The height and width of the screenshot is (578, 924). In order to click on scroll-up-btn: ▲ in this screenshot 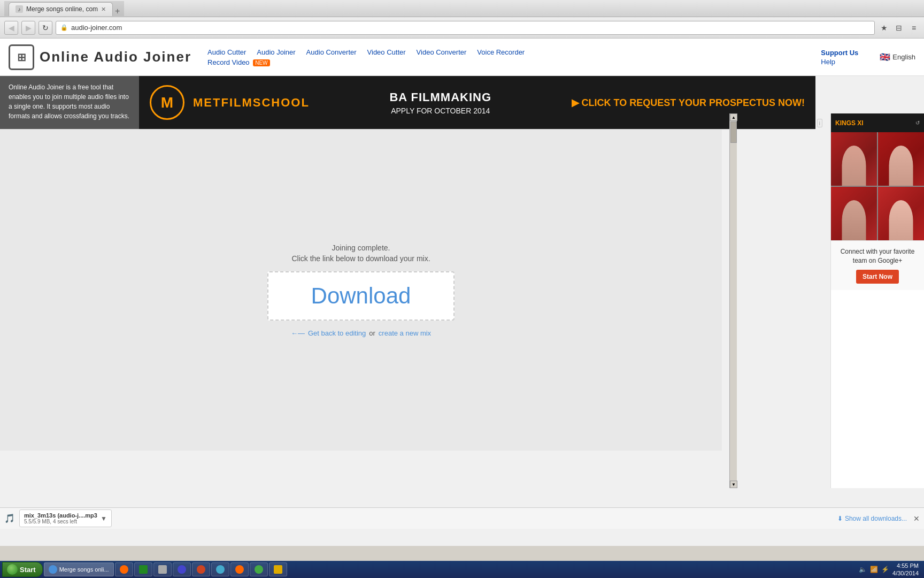, I will do `click(734, 117)`.